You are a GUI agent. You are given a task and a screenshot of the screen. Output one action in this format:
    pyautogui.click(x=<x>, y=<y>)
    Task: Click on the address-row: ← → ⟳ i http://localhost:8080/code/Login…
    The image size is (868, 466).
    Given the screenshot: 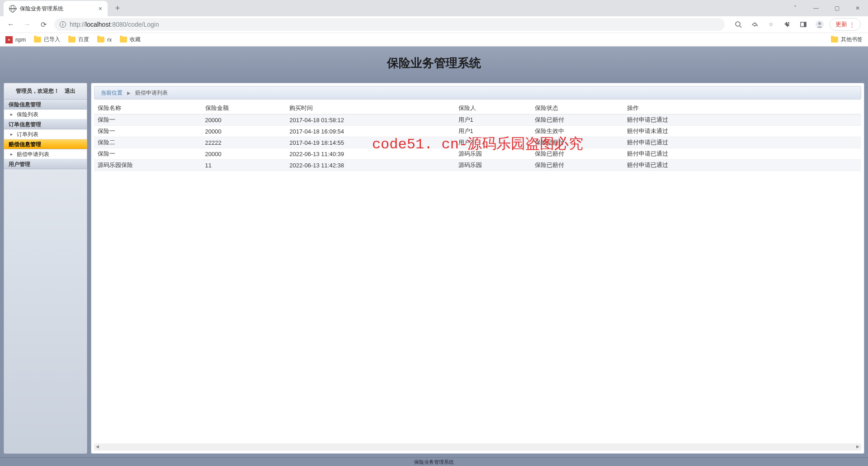 What is the action you would take?
    pyautogui.click(x=434, y=24)
    